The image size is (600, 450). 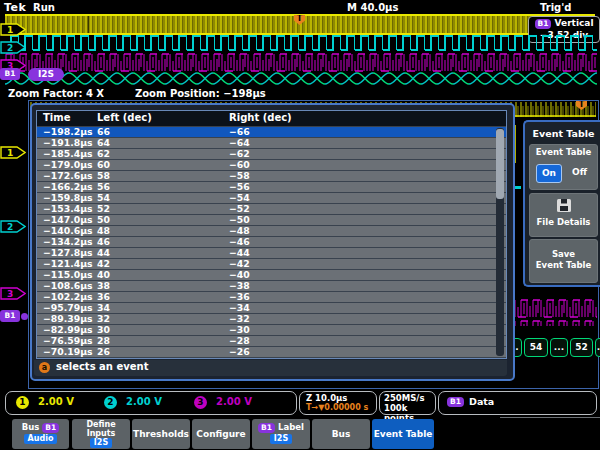 What do you see at coordinates (88, 24) in the screenshot?
I see `zoom-window-bracket` at bounding box center [88, 24].